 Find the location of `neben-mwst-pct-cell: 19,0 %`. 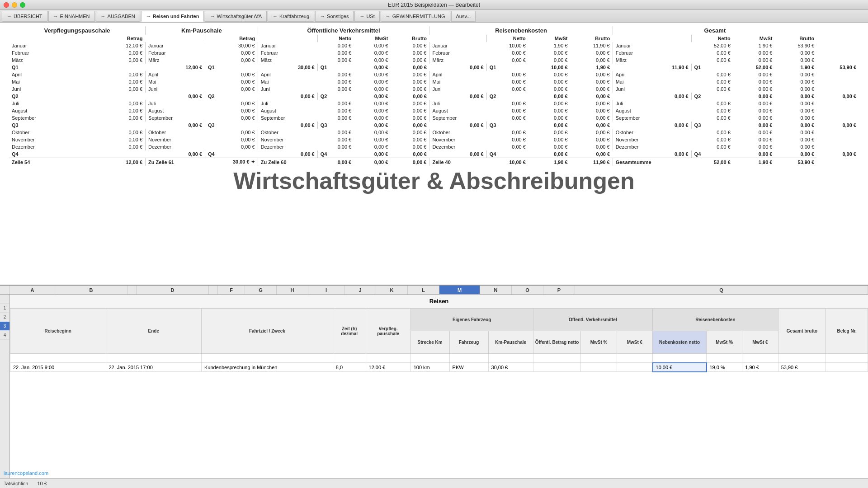

neben-mwst-pct-cell: 19,0 % is located at coordinates (724, 367).